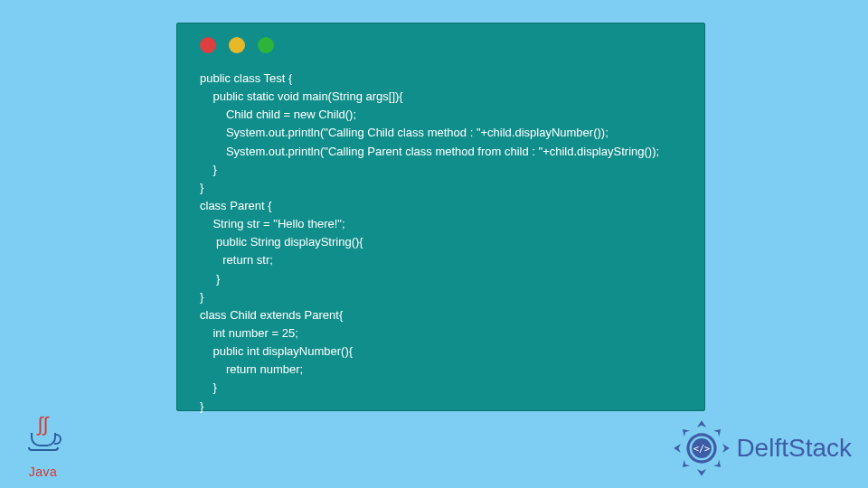 This screenshot has width=868, height=488. What do you see at coordinates (702, 448) in the screenshot?
I see `brand-badge-icon: </>` at bounding box center [702, 448].